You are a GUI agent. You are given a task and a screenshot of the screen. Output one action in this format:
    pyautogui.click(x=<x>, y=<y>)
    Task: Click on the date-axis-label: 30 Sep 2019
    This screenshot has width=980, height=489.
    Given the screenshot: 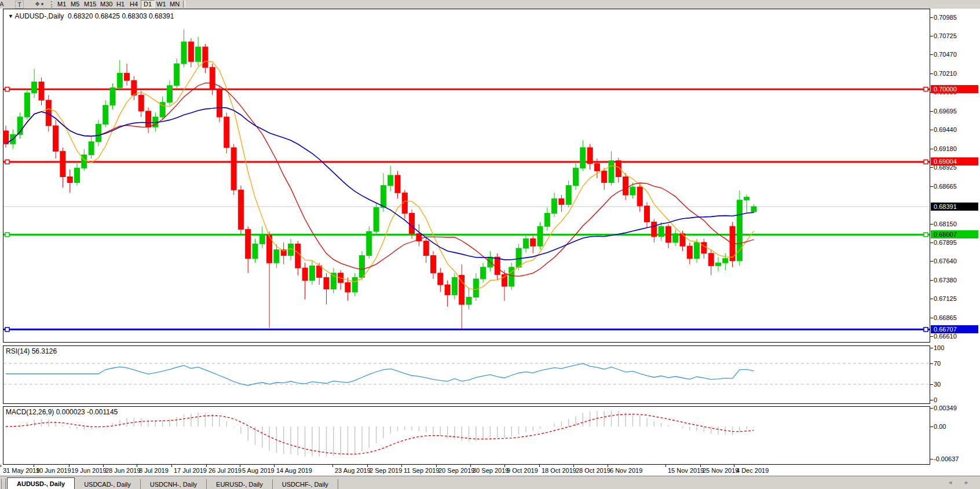 What is the action you would take?
    pyautogui.click(x=491, y=470)
    